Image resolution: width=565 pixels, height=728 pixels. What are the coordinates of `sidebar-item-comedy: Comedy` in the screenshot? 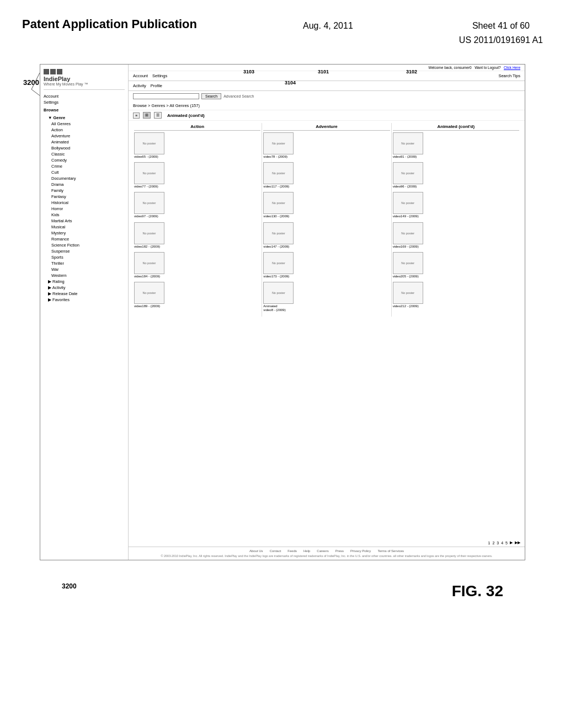 It's located at (84, 160).